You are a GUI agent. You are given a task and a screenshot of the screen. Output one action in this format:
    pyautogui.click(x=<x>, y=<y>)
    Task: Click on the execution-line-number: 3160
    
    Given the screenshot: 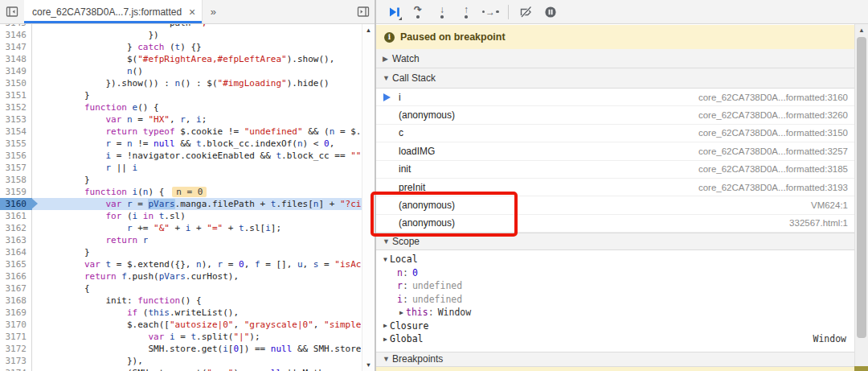 What is the action you would take?
    pyautogui.click(x=16, y=204)
    